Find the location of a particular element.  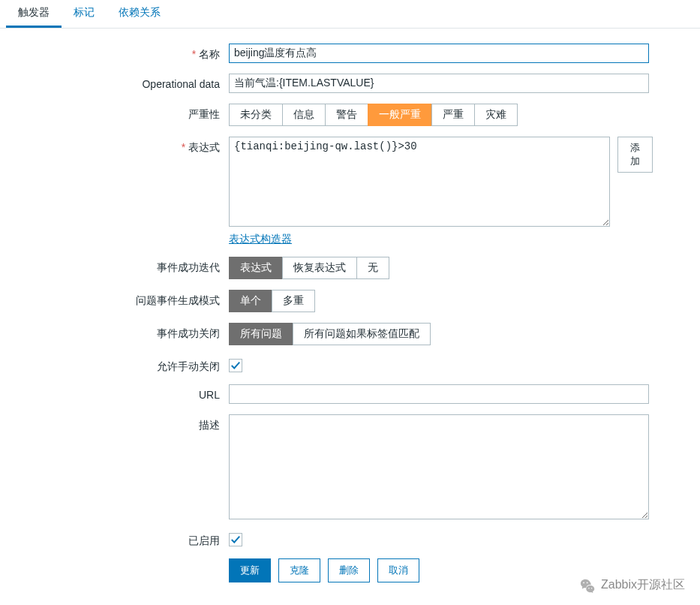

watermark: Zabbix开源社区 is located at coordinates (632, 585).